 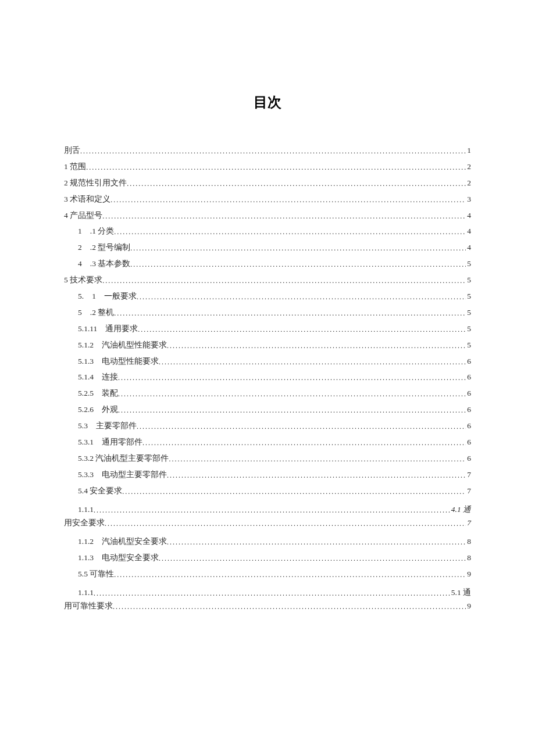 I want to click on toc-entry: 5.1.11 通用要求5, so click(x=268, y=329).